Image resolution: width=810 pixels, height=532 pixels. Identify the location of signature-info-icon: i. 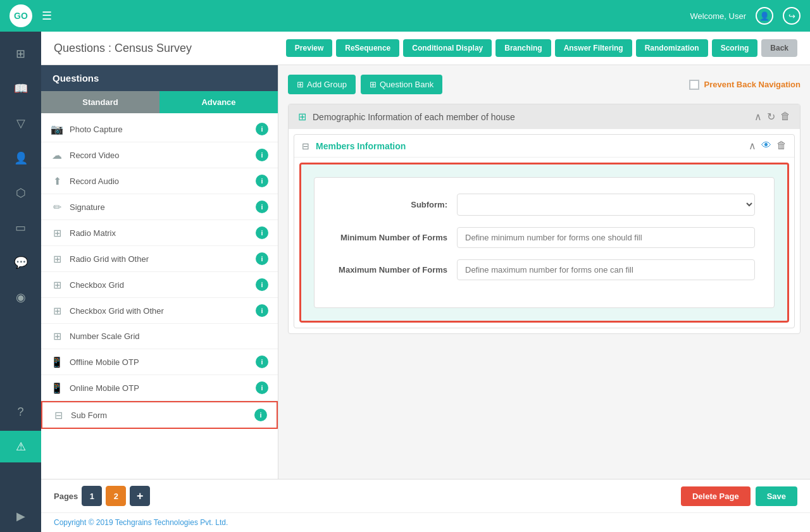
(262, 207).